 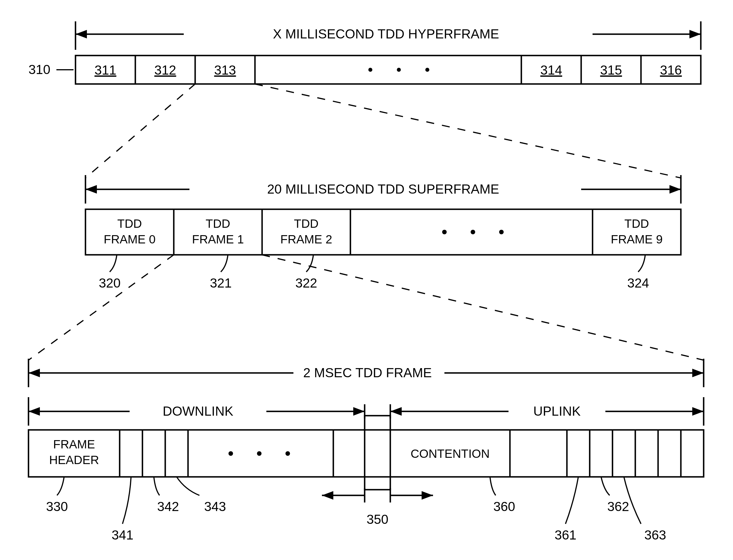 I want to click on uplink-label: UPLINK, so click(x=557, y=411).